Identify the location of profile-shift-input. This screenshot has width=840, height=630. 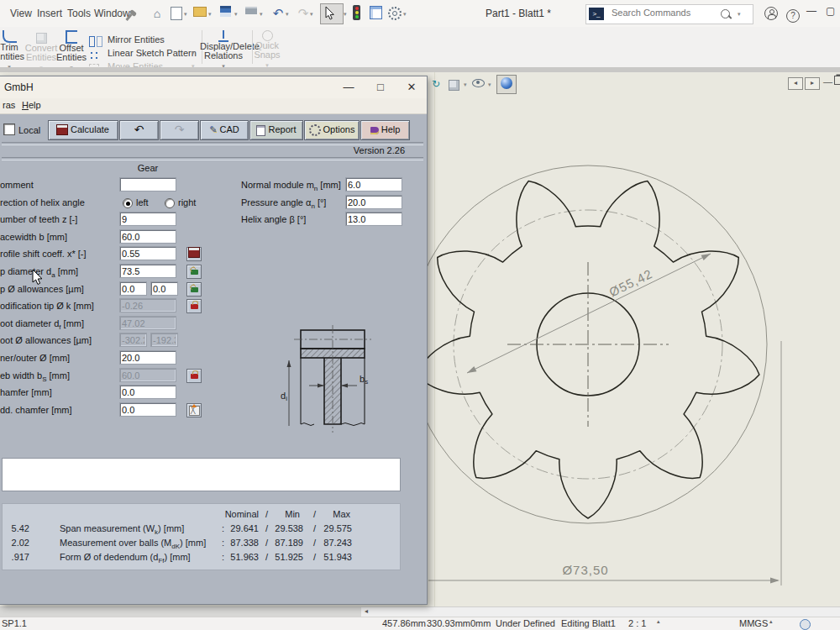
(148, 254).